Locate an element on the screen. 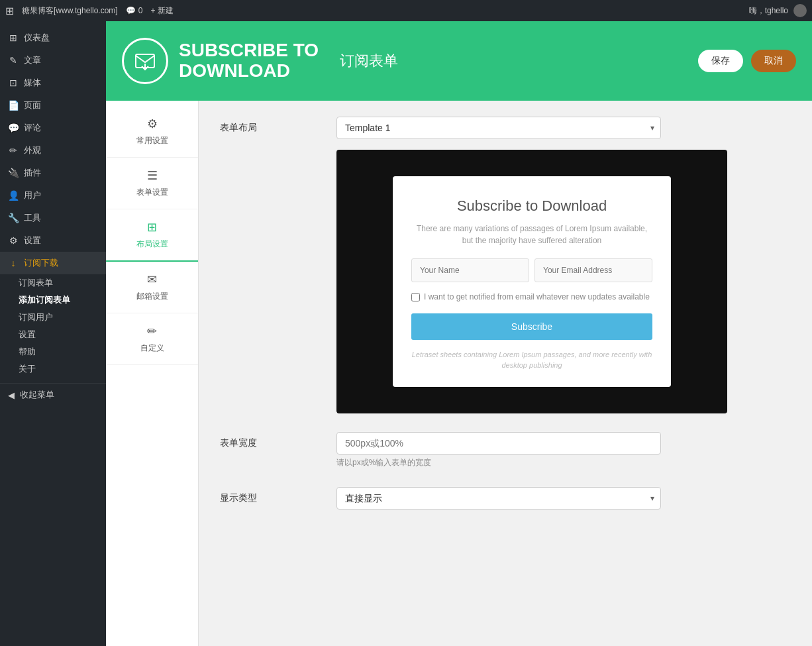 The image size is (812, 646). sidebar-item-comments: 💬 评论 is located at coordinates (53, 128).